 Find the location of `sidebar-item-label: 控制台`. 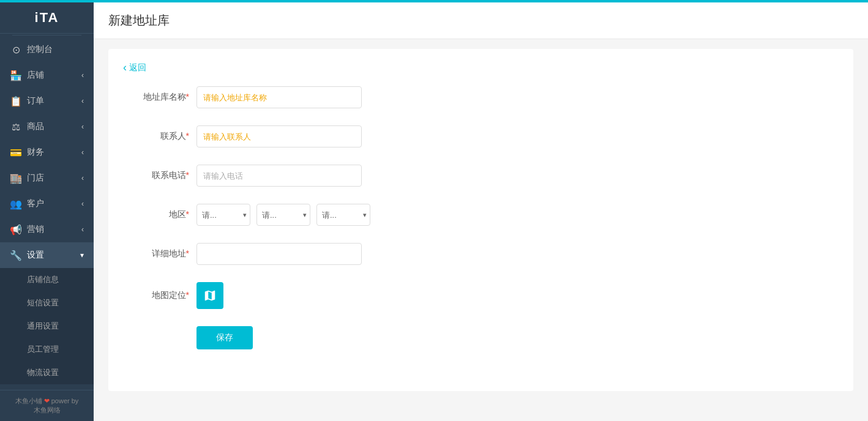

sidebar-item-label: 控制台 is located at coordinates (40, 50).